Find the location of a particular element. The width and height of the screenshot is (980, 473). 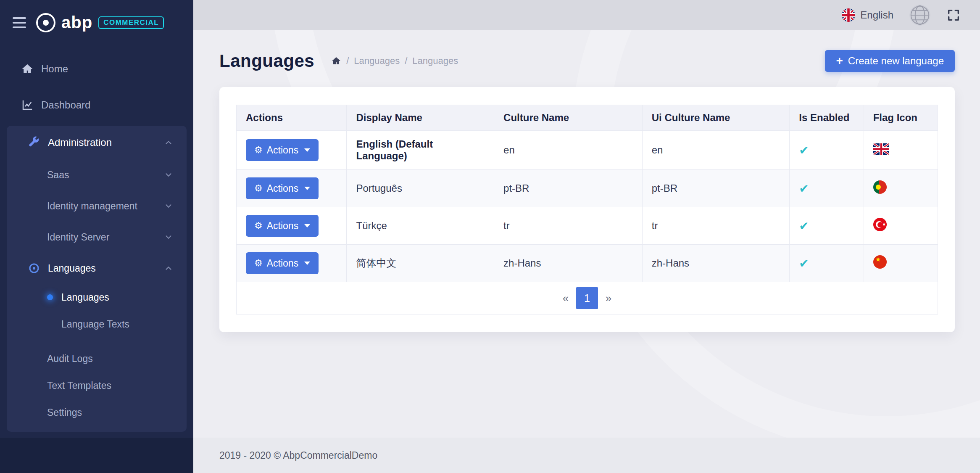

sidebar-item-identity-server: Identity Server is located at coordinates (97, 237).